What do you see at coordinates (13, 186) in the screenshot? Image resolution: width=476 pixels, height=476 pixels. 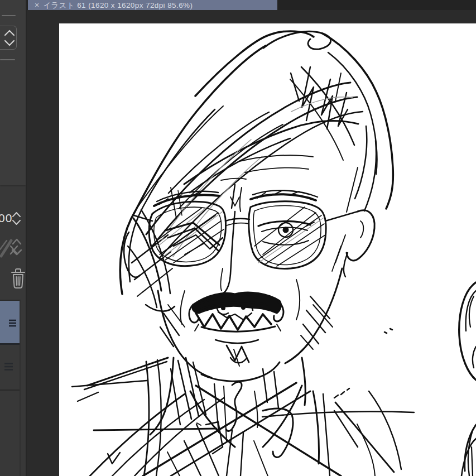 I see `panel-divider` at bounding box center [13, 186].